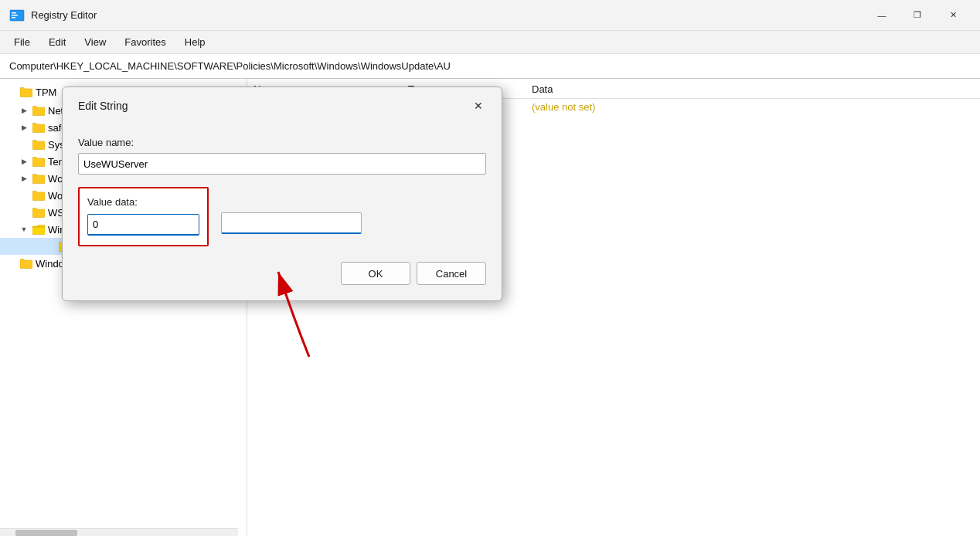 The height and width of the screenshot is (536, 980). Describe the element at coordinates (17, 15) in the screenshot. I see `app-icon` at that location.